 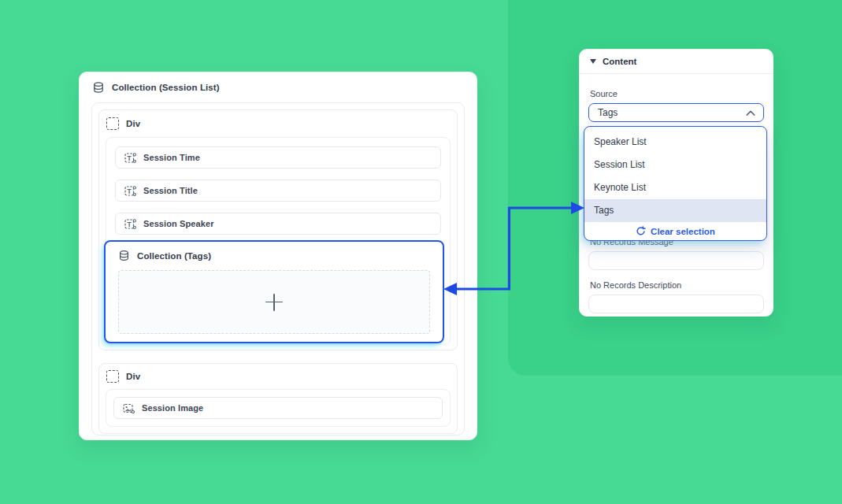 I want to click on no-records-message-input, so click(x=676, y=261).